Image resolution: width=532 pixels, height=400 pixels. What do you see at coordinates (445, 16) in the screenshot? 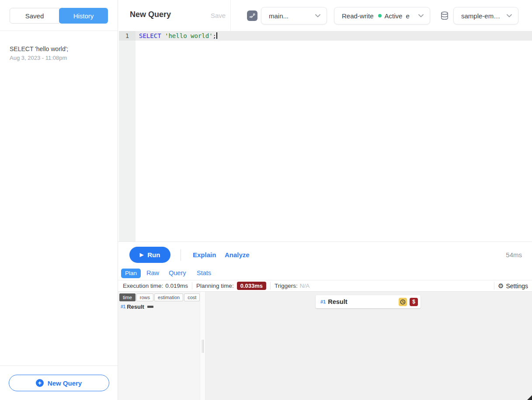
I see `database-icon` at bounding box center [445, 16].